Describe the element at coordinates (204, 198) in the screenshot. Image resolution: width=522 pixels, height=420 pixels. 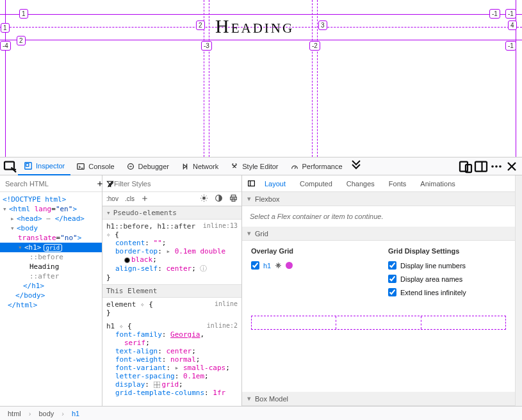
I see `light-scheme-button` at that location.